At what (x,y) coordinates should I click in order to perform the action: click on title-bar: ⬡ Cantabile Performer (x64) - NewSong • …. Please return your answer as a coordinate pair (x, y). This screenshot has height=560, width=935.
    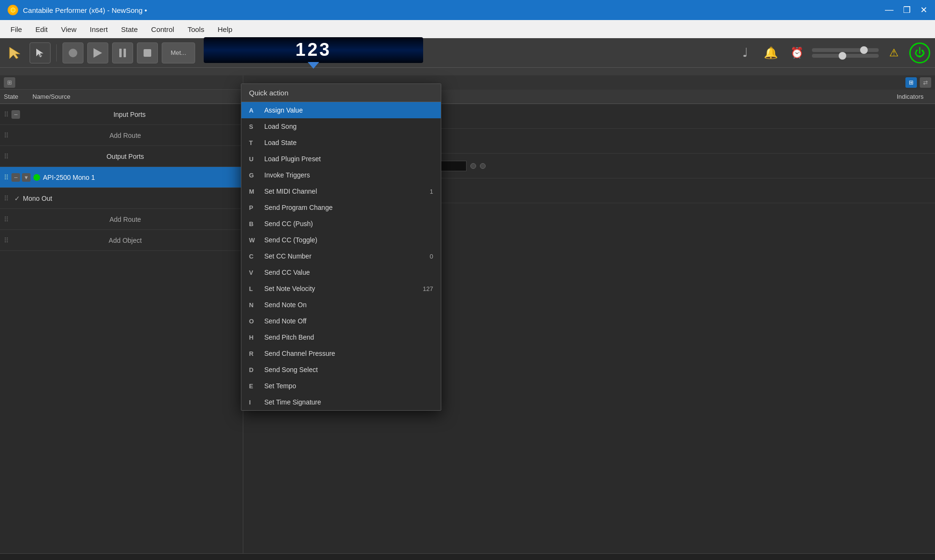
    Looking at the image, I should click on (468, 10).